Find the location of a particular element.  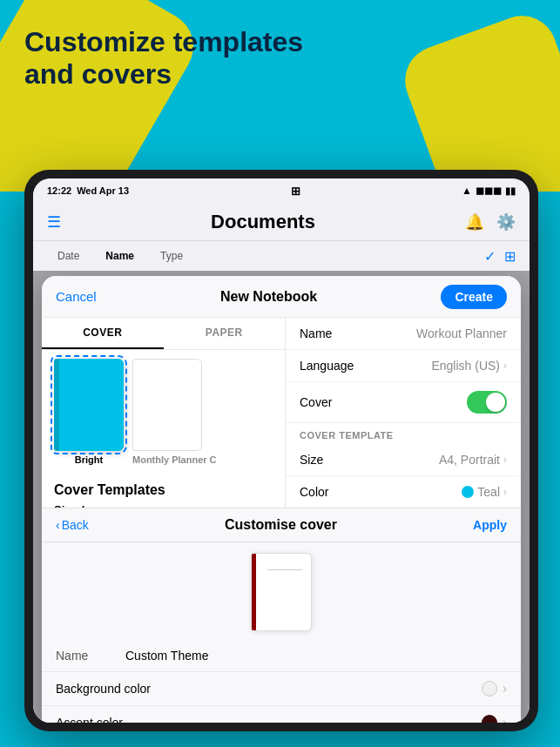

cover-label-bright: Bright is located at coordinates (89, 458).